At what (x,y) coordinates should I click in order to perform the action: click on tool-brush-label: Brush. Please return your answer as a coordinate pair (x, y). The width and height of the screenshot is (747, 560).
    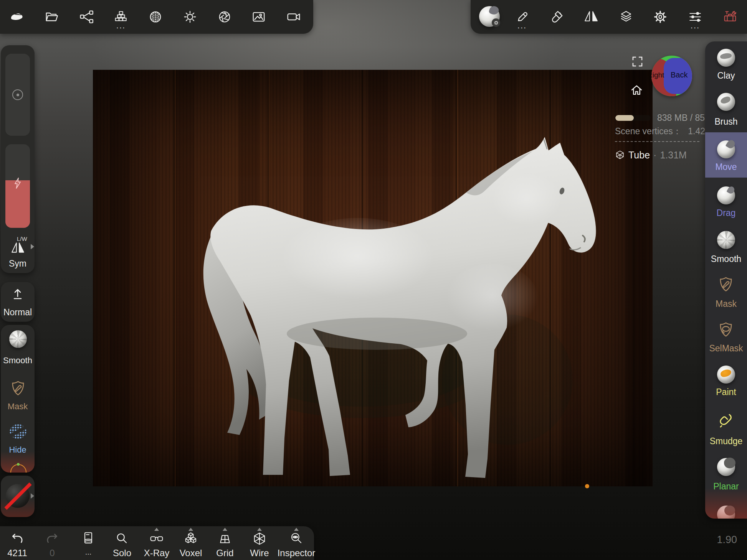
    Looking at the image, I should click on (726, 122).